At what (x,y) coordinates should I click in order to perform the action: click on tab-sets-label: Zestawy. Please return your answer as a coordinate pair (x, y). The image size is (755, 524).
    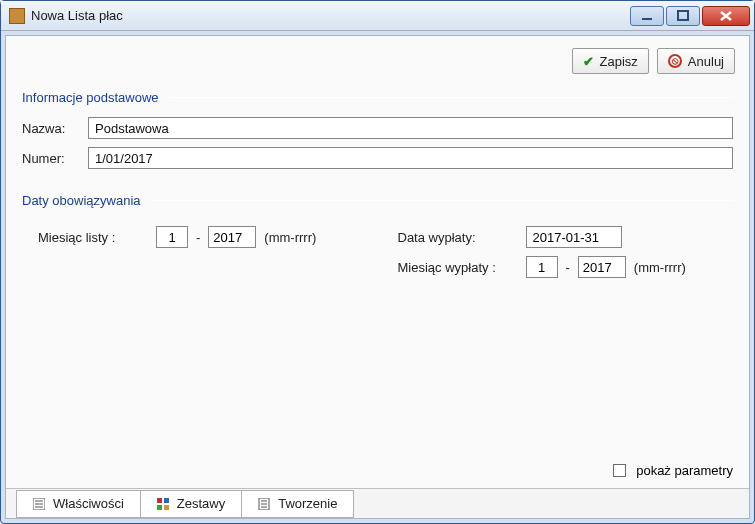
    Looking at the image, I should click on (201, 504).